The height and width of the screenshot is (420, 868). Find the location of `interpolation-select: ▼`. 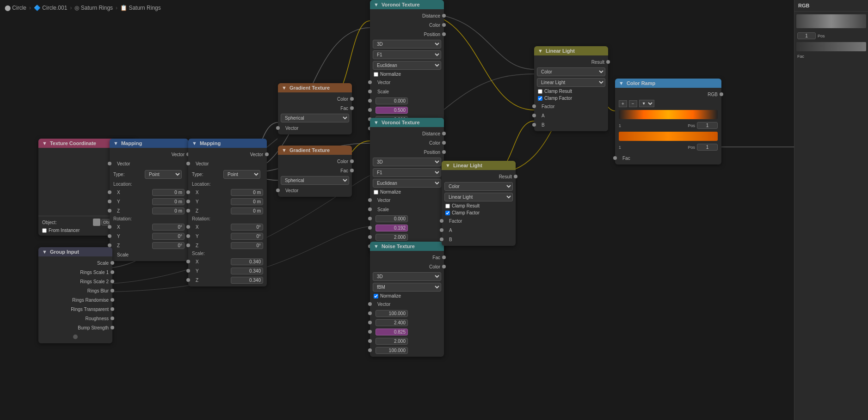

interpolation-select: ▼ is located at coordinates (646, 103).